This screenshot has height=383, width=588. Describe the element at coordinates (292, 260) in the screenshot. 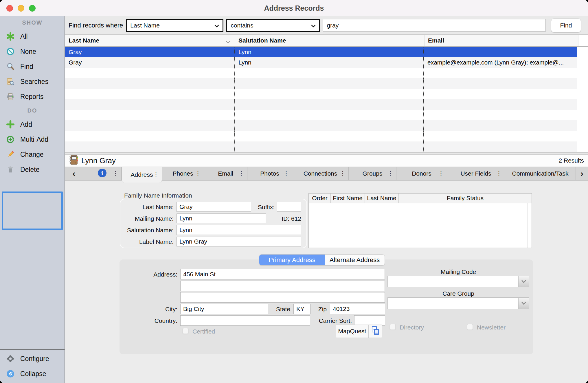

I see `tab-primary-address: Primary Address` at that location.